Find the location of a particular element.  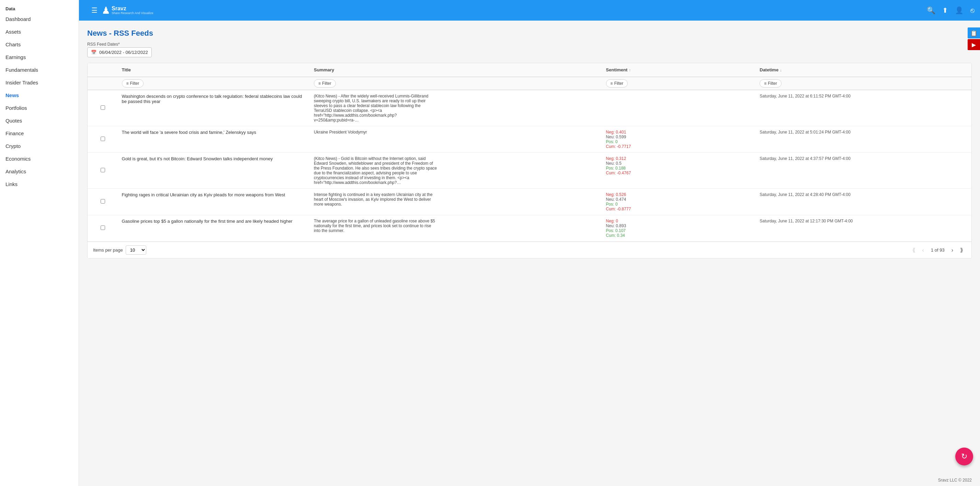

row-datetime-1: Saturday, June 11, 2022 at 5:01:24 PM GM… is located at coordinates (864, 140).